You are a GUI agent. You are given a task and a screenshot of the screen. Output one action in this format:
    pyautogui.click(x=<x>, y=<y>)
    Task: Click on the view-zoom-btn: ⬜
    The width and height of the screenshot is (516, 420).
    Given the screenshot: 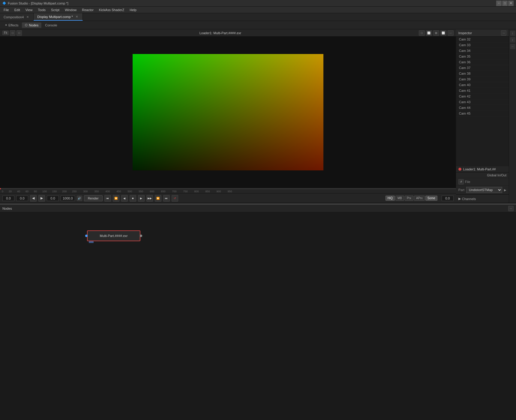 What is the action you would take?
    pyautogui.click(x=443, y=33)
    